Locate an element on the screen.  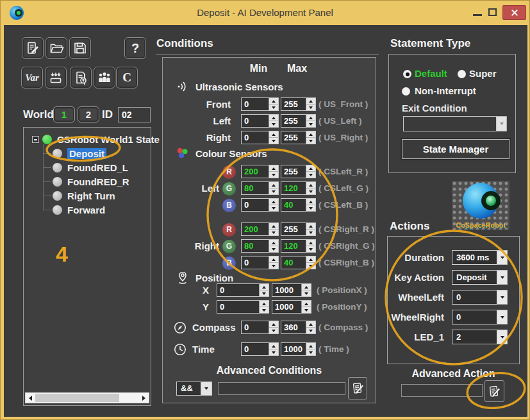
csleft-b-min-spinbox: 0 is located at coordinates (260, 205).